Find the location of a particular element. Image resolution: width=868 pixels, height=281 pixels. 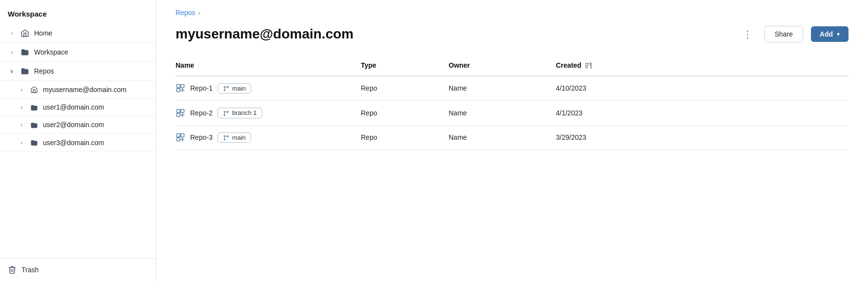

sidebar-item-user2-label: user2@domain.com is located at coordinates (74, 125).